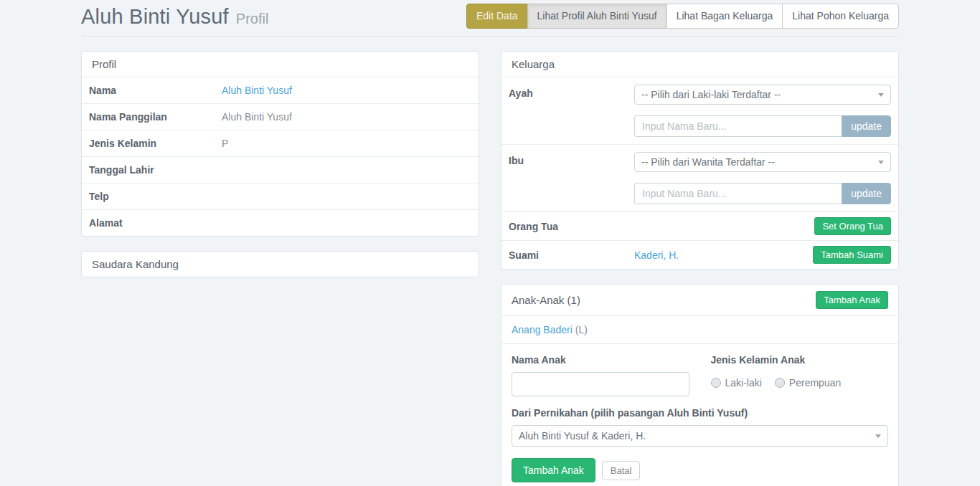 This screenshot has width=980, height=486. I want to click on nama-anak-label: Nama Anak, so click(600, 360).